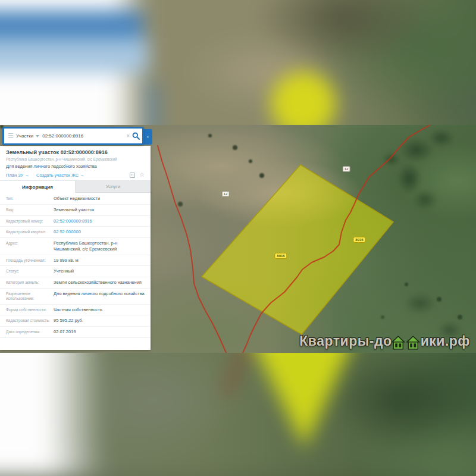 The height and width of the screenshot is (476, 476). Describe the element at coordinates (99, 199) in the screenshot. I see `row-value: Объект недвижимости` at that location.